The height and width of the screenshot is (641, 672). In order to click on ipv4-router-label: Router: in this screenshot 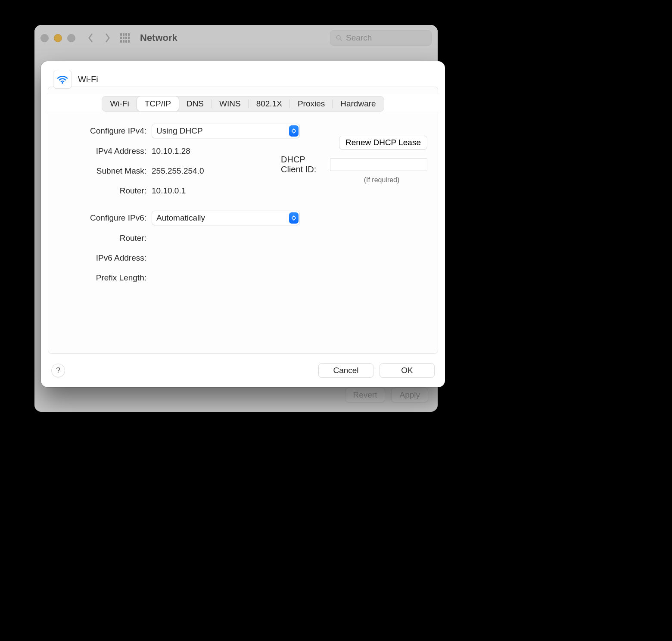, I will do `click(105, 191)`.